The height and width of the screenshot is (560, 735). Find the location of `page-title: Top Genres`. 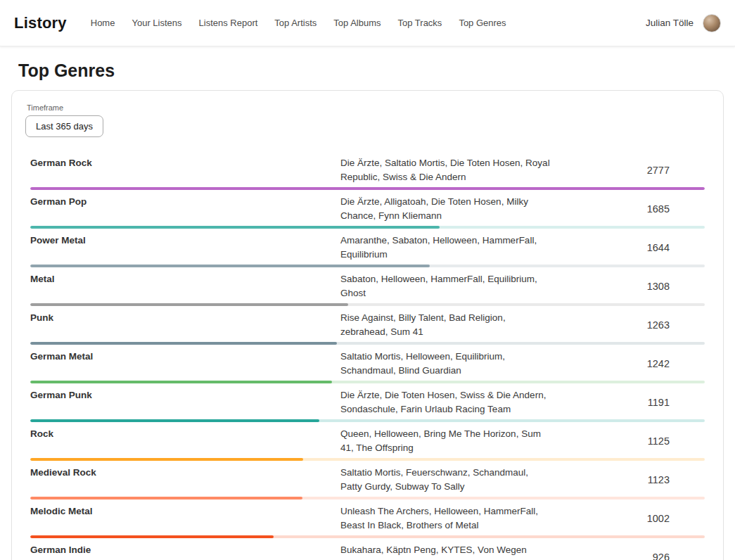

page-title: Top Genres is located at coordinates (377, 70).